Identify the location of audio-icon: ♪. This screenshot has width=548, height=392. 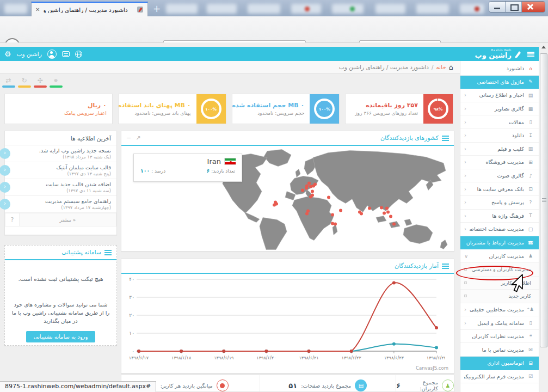
(531, 176).